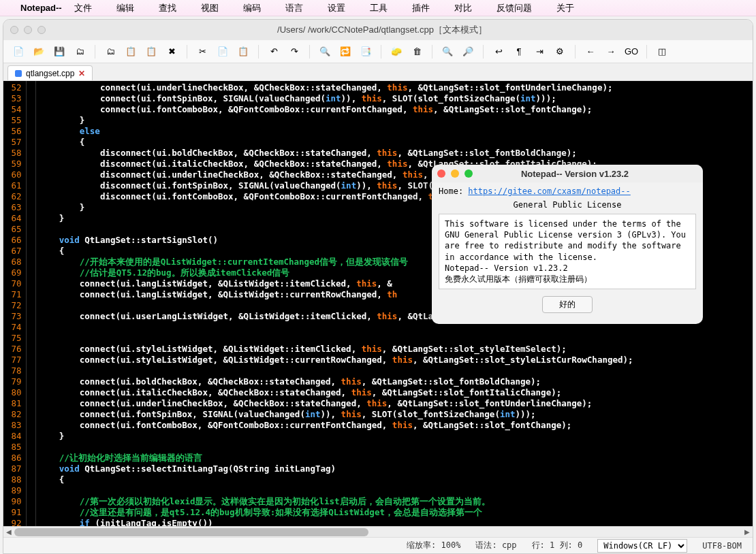  I want to click on tab-qtlangset: qtlangset.cpp ✕, so click(50, 73).